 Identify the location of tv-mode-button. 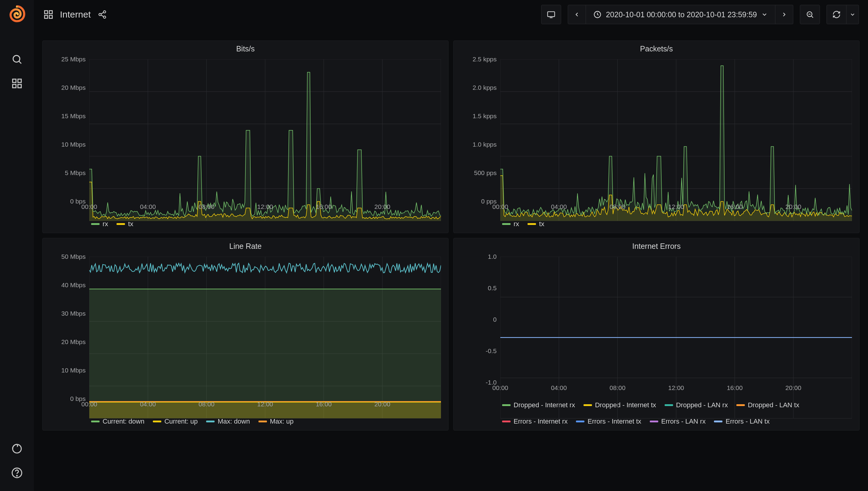
(551, 15).